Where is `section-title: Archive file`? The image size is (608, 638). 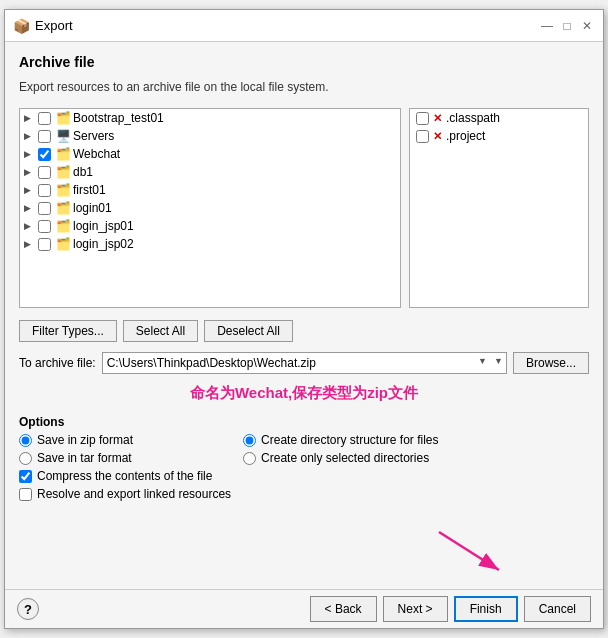
section-title: Archive file is located at coordinates (304, 62).